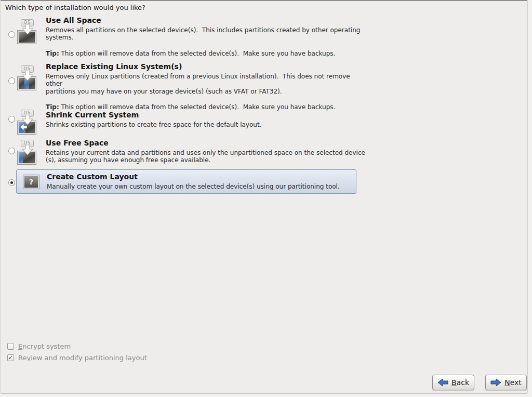 The width and height of the screenshot is (532, 397). I want to click on radio-custom-layout, so click(11, 183).